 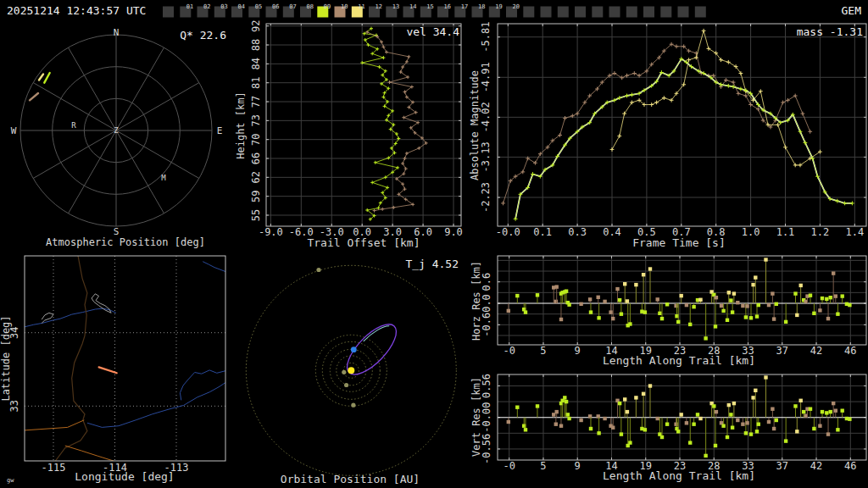 I want to click on x-tick-label: 1.1, so click(x=786, y=232).